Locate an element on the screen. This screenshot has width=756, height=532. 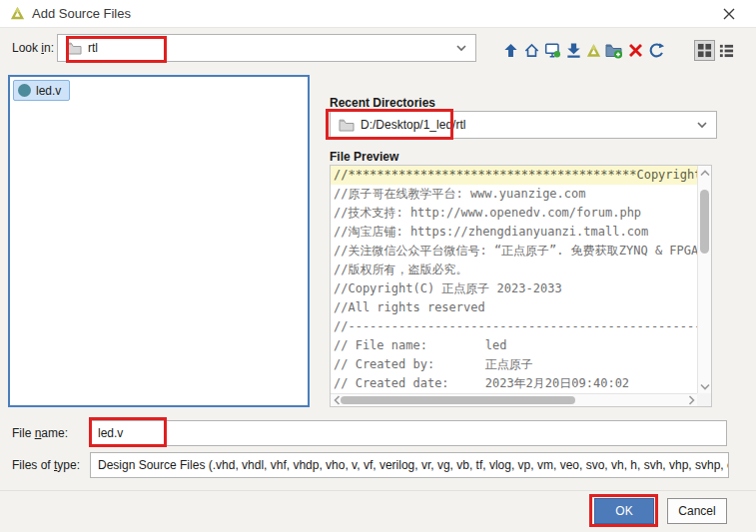
code-line: //Copyright(C) 正点原子 2023-2033 is located at coordinates (513, 289).